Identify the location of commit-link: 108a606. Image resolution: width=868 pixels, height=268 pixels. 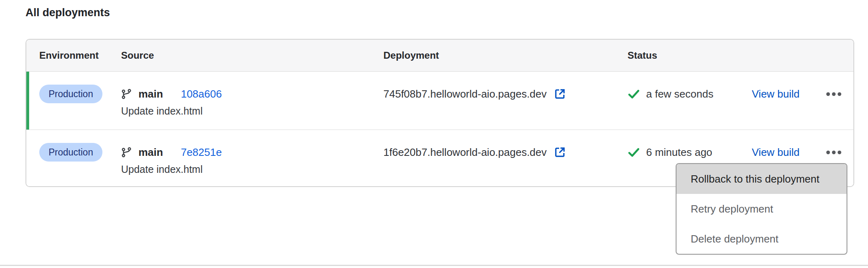
(202, 94).